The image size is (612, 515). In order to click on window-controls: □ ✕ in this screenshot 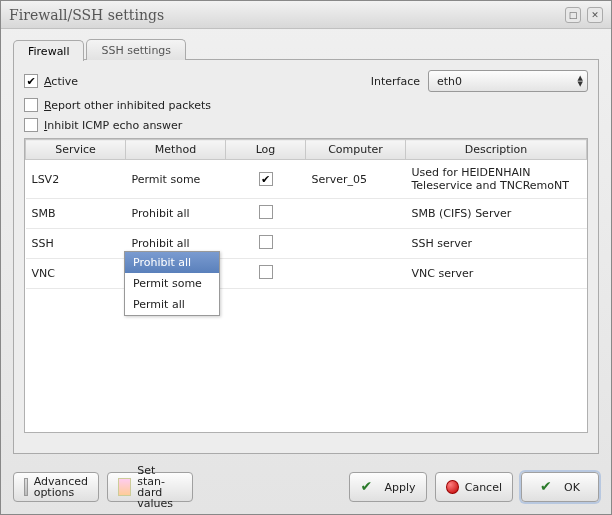, I will do `click(584, 15)`.